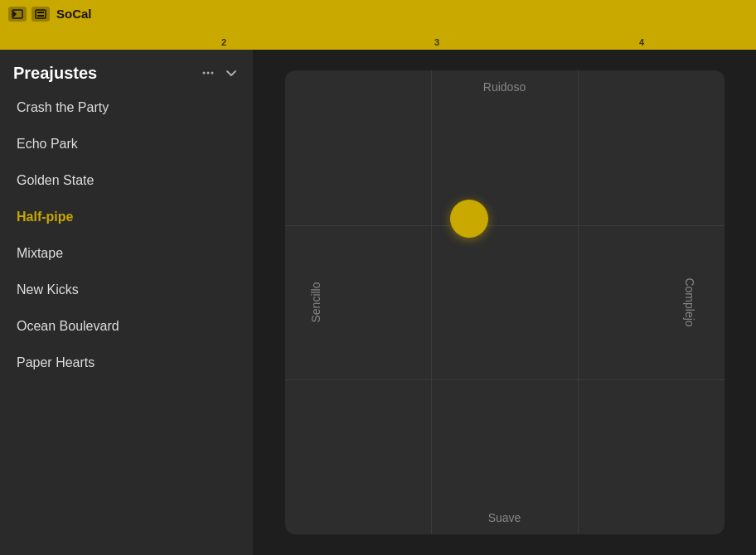  Describe the element at coordinates (126, 144) in the screenshot. I see `preset-item-echo-park: Echo Park` at that location.